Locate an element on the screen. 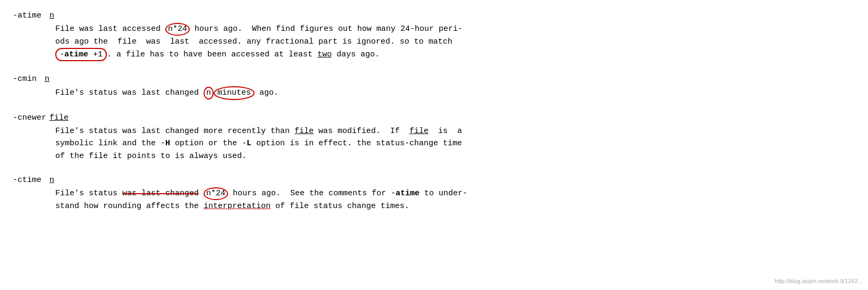 The image size is (868, 290). option-L: L is located at coordinates (249, 144).